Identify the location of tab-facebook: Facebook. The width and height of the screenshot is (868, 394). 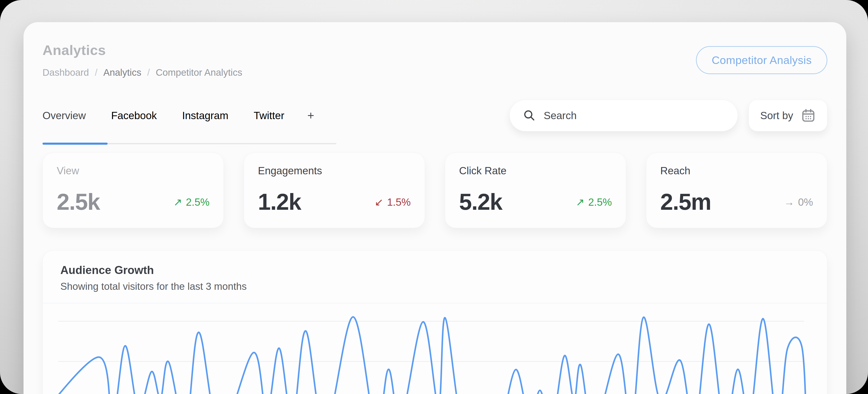
(134, 116).